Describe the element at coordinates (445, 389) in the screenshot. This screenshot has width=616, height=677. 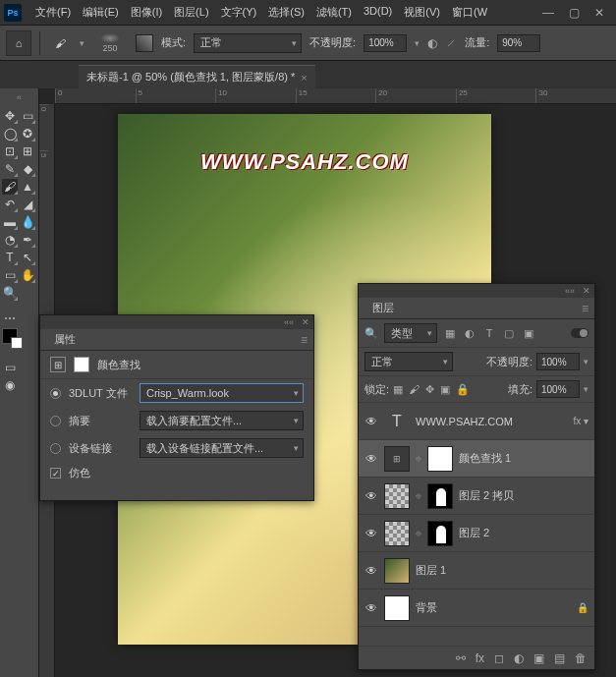
I see `lock-artboard-icon: ▣` at that location.